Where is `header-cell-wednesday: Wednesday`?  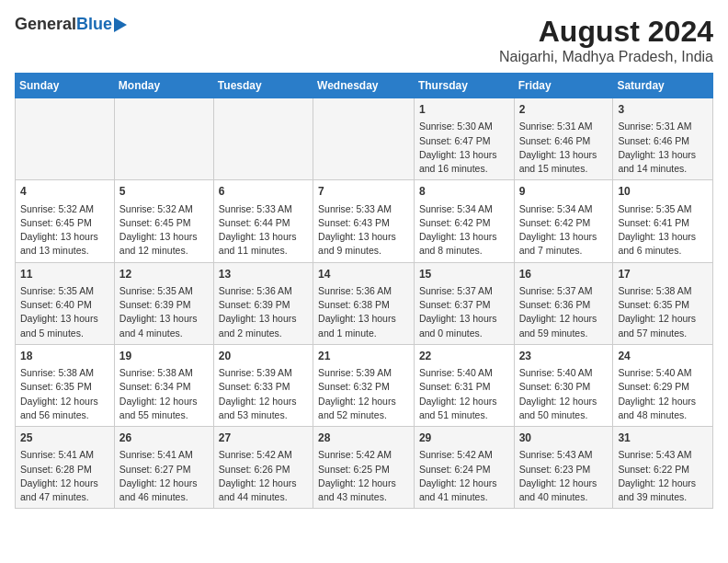 header-cell-wednesday: Wednesday is located at coordinates (364, 86).